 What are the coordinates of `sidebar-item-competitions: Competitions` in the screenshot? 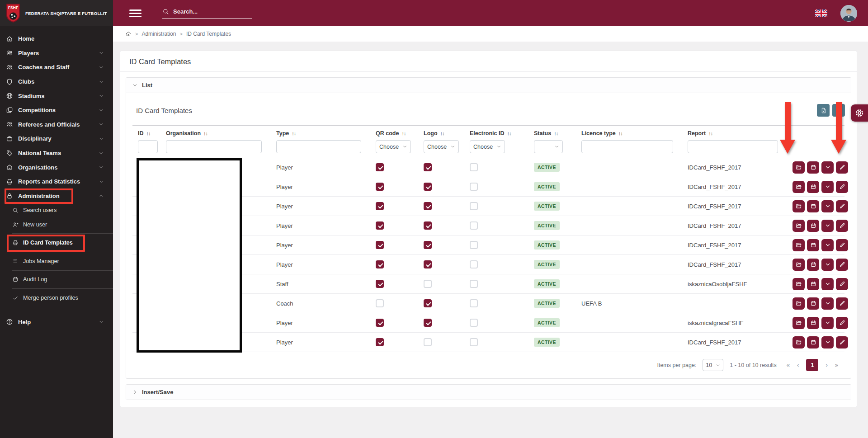 It's located at (57, 110).